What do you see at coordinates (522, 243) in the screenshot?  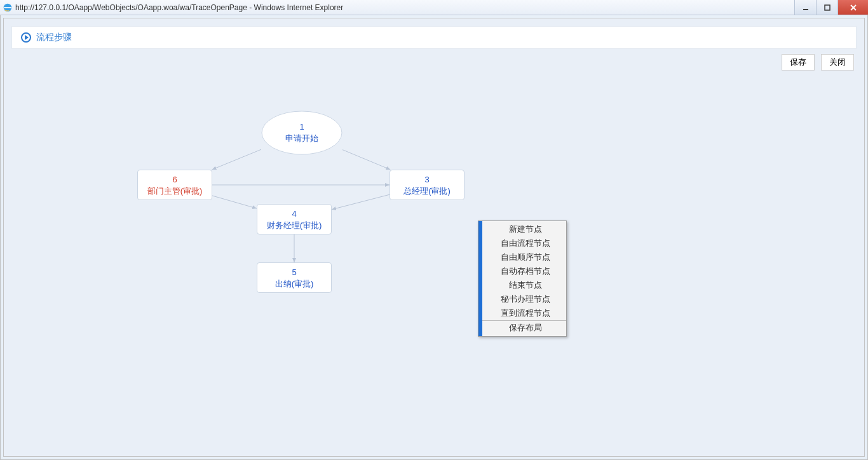 I see `context-menu-item-1: 自由流程节点` at bounding box center [522, 243].